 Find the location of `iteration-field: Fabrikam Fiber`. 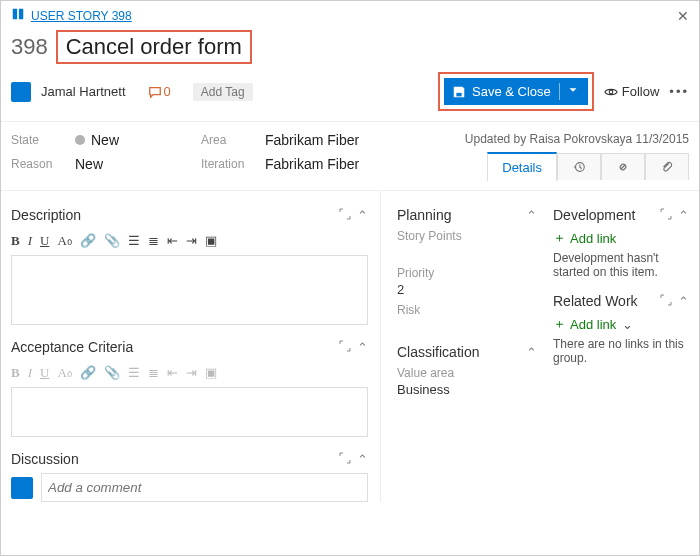

iteration-field: Fabrikam Fiber is located at coordinates (312, 164).